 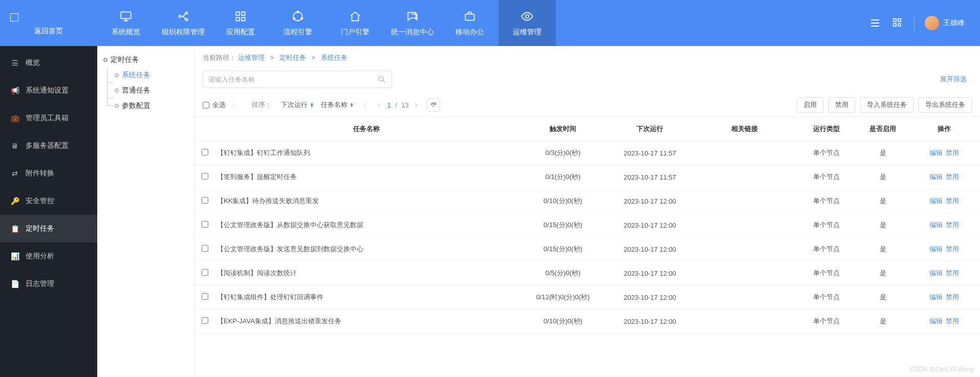 I want to click on export-button: 导出系统任务, so click(x=945, y=105).